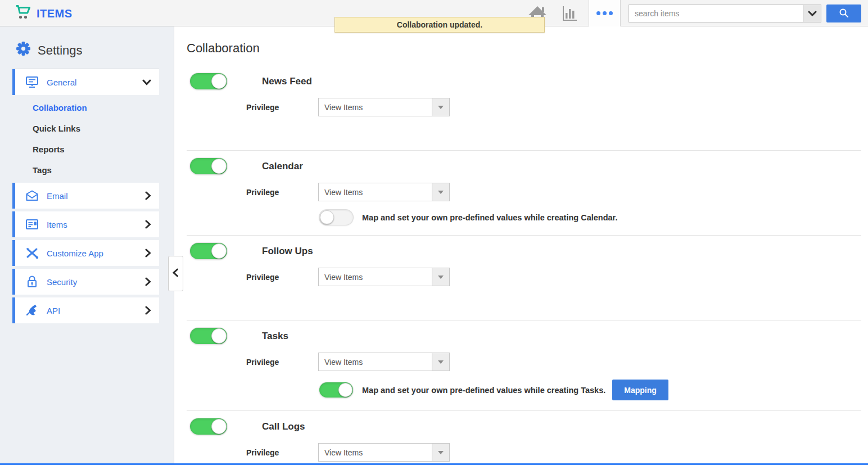  I want to click on search-button, so click(844, 13).